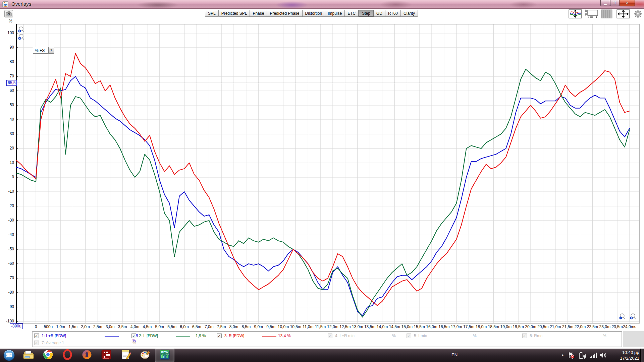  What do you see at coordinates (7, 206) in the screenshot?
I see `y-tick-label: -20` at bounding box center [7, 206].